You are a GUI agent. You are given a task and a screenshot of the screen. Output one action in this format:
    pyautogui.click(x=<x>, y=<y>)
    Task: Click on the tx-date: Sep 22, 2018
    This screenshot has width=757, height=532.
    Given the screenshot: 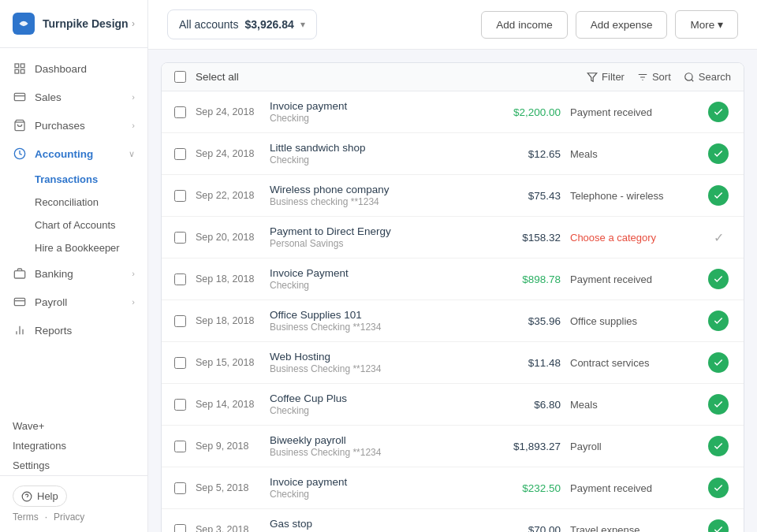 What is the action you would take?
    pyautogui.click(x=228, y=195)
    